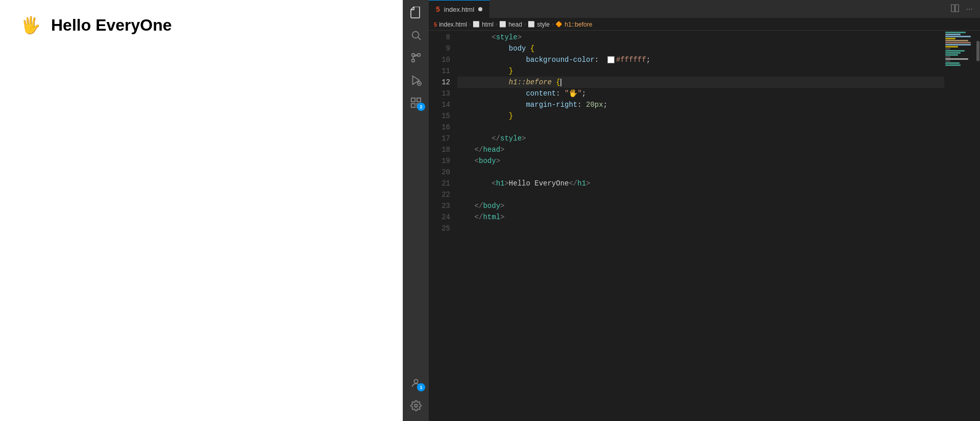 This screenshot has width=980, height=421. What do you see at coordinates (421, 107) in the screenshot?
I see `extensions-badge: 2` at bounding box center [421, 107].